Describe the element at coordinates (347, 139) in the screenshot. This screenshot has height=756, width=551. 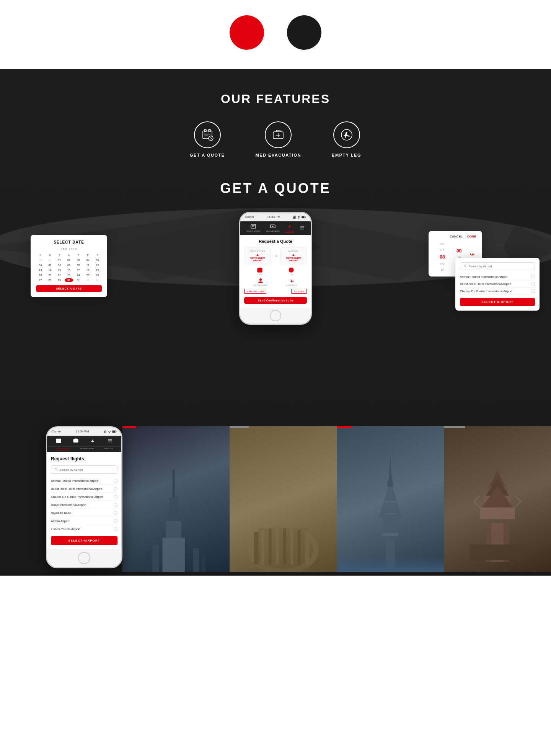
I see `feature-empty-leg: EMPTY LEG` at that location.